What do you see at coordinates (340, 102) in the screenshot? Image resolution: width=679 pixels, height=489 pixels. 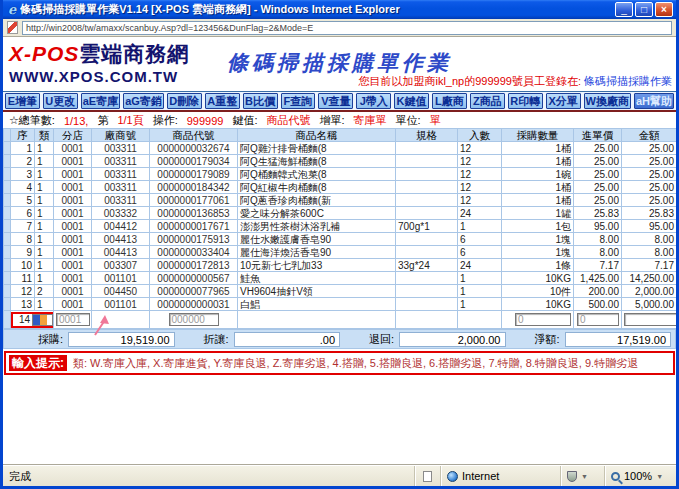 I see `toolbar: E增筆U更改aE寄庫aG寄銷D刪除A重整B比價F查詢V查量J帶入K鍵值L廠商Z商…` at bounding box center [340, 102].